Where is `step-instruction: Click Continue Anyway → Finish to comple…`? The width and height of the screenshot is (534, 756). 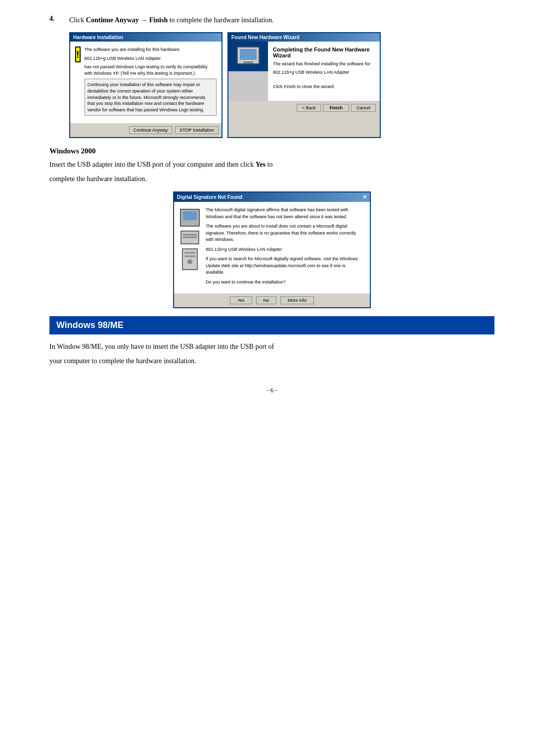
step-instruction: Click Continue Anyway → Finish to comple… is located at coordinates (172, 20).